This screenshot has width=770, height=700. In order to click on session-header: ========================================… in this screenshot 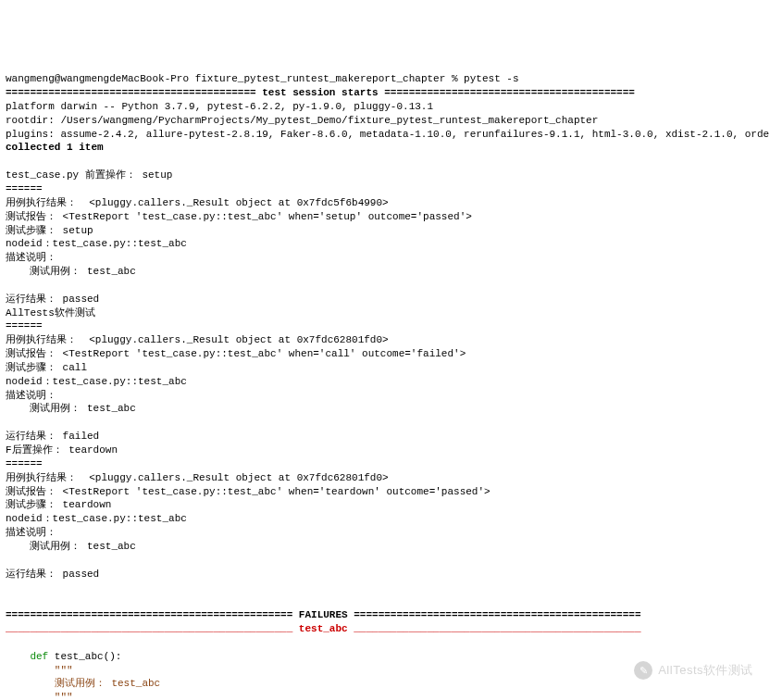, I will do `click(320, 93)`.